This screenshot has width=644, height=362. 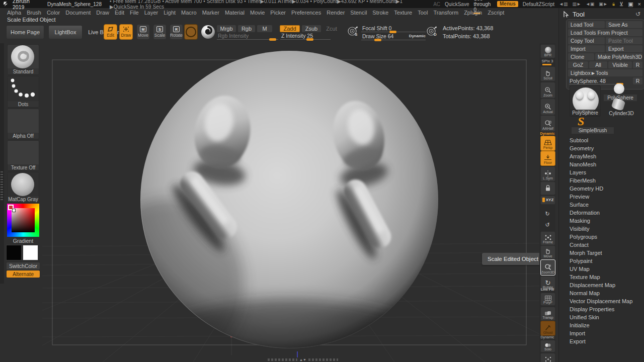 What do you see at coordinates (587, 41) in the screenshot?
I see `copy-tool-button: Copy Tool` at bounding box center [587, 41].